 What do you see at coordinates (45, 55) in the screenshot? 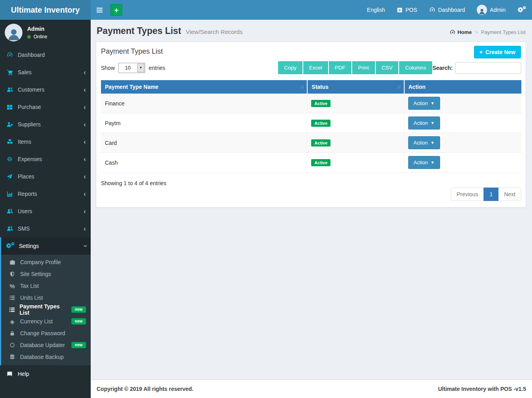
I see `sidebar-item-dashboard: Dashboard` at bounding box center [45, 55].